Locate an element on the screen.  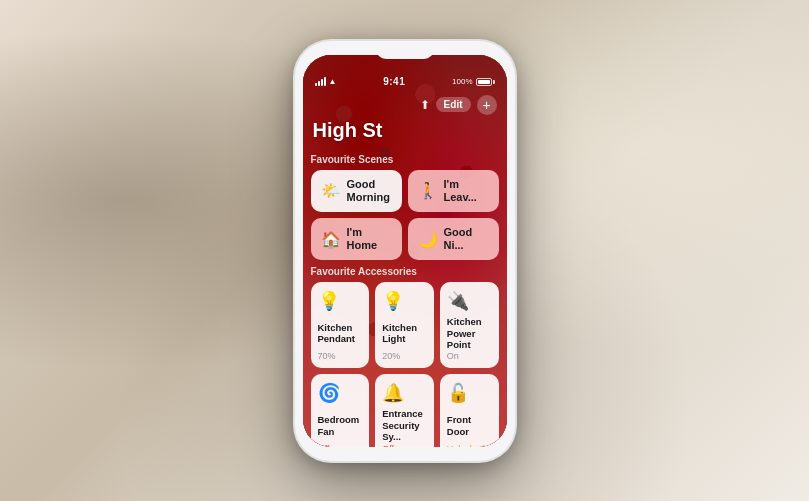
edit-button: Edit is located at coordinates (454, 104).